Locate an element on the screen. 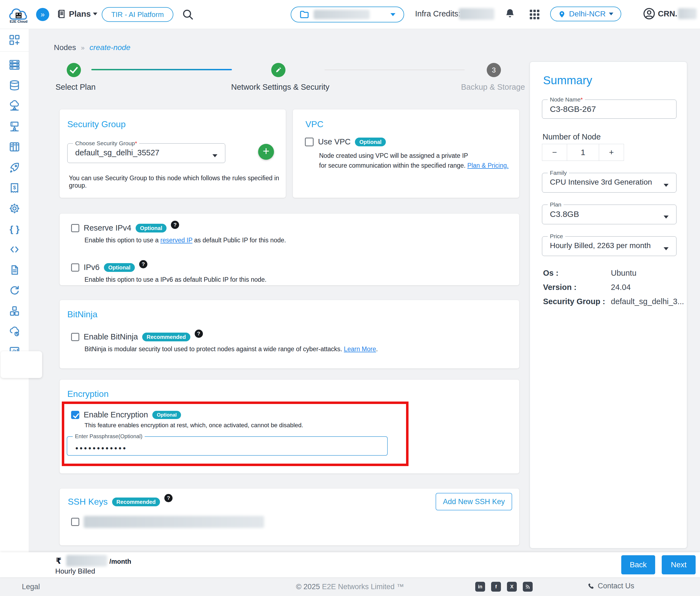 The height and width of the screenshot is (596, 700). increase-node-count-button: + is located at coordinates (611, 152).